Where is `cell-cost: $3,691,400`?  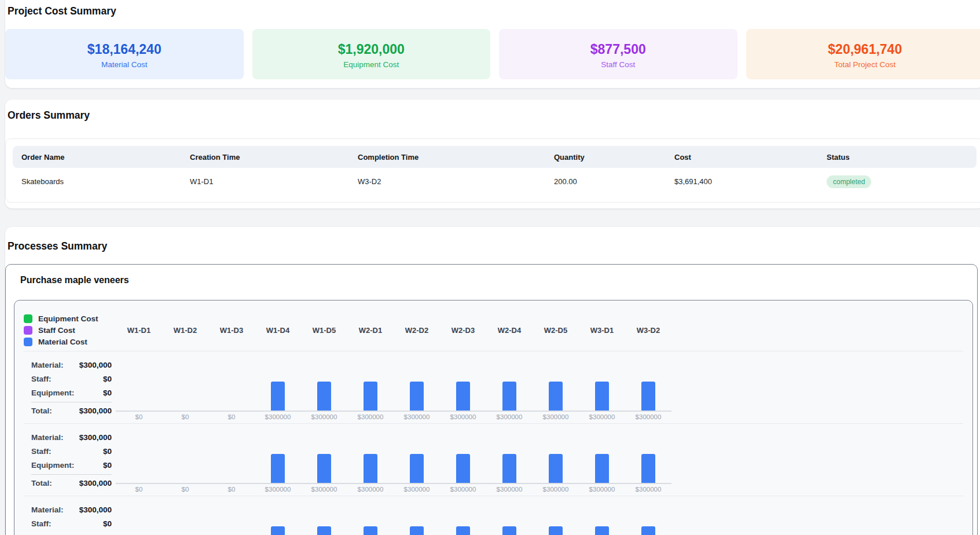
cell-cost: $3,691,400 is located at coordinates (750, 182).